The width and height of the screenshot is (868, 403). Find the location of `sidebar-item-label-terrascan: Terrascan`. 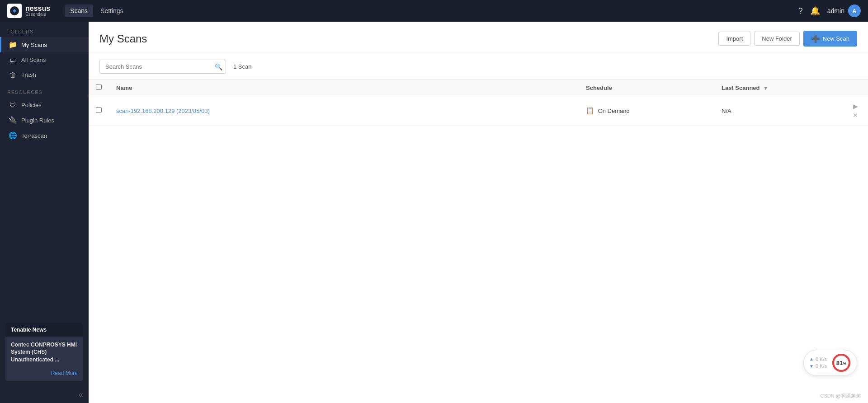

sidebar-item-label-terrascan: Terrascan is located at coordinates (34, 136).